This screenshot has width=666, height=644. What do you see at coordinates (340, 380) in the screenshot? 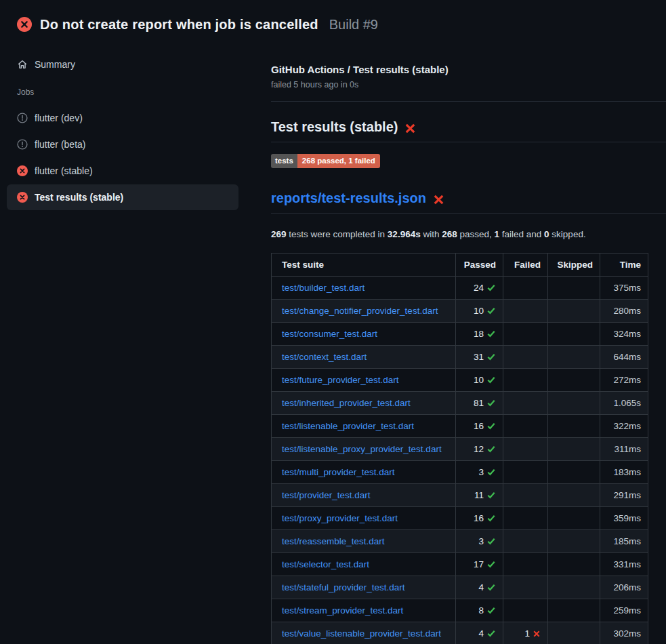
I see `suite-link: test/future_provider_test.dart` at bounding box center [340, 380].